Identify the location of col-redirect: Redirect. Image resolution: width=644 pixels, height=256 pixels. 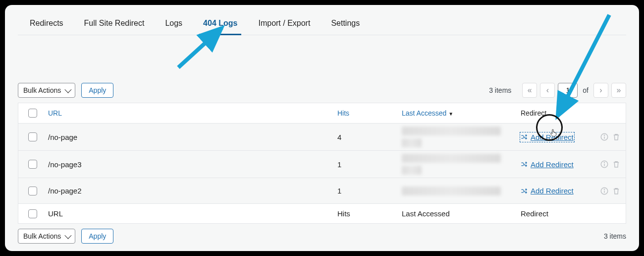
(534, 113).